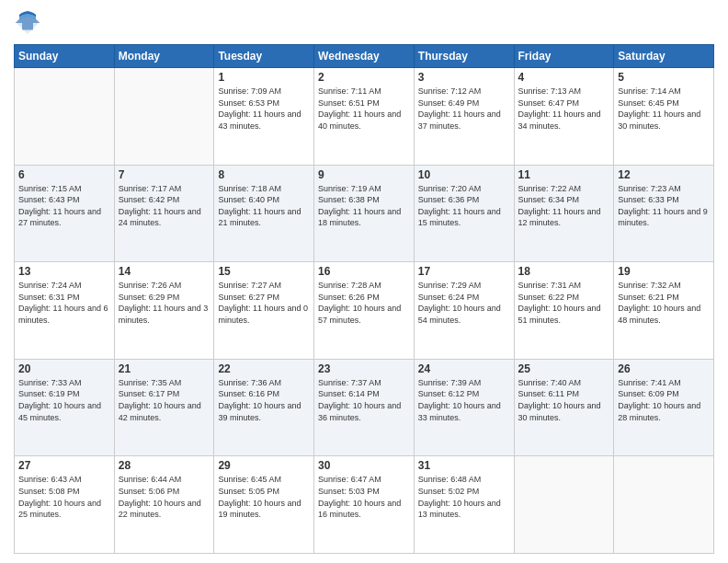 This screenshot has height=563, width=728. I want to click on cell-details: Sunrise: 7:40 AM Sunset: 6:11 PM Dayligh…, so click(564, 400).